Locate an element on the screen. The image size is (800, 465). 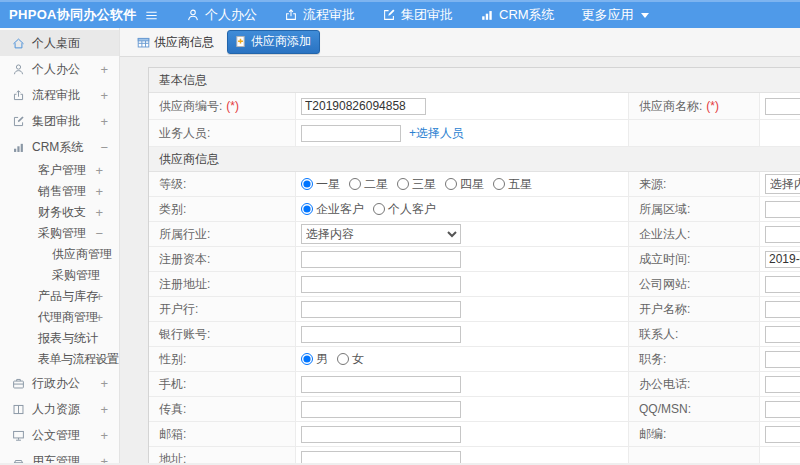
sidebar-item-hr: 人力资源+ is located at coordinates (60, 409).